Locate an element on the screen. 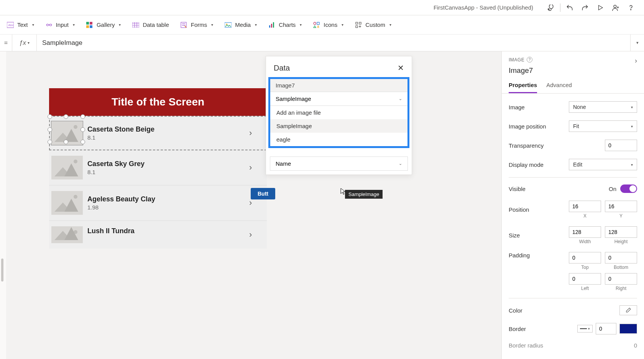  prop-pad-left is located at coordinates (585, 279).